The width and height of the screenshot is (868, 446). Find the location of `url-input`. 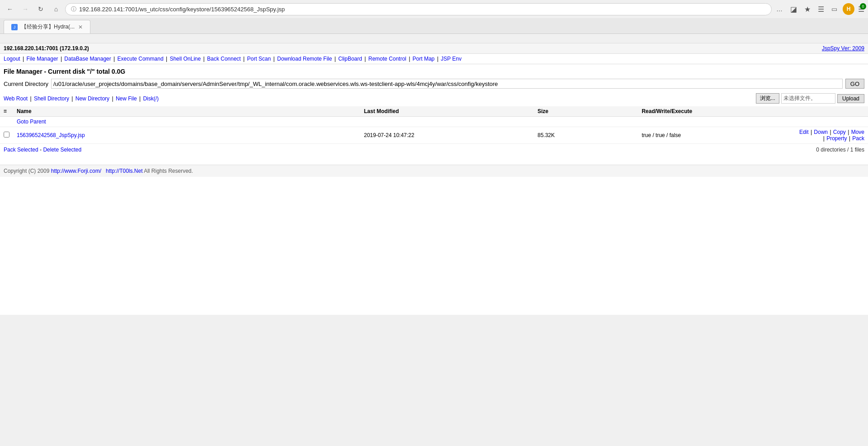

url-input is located at coordinates (422, 9).